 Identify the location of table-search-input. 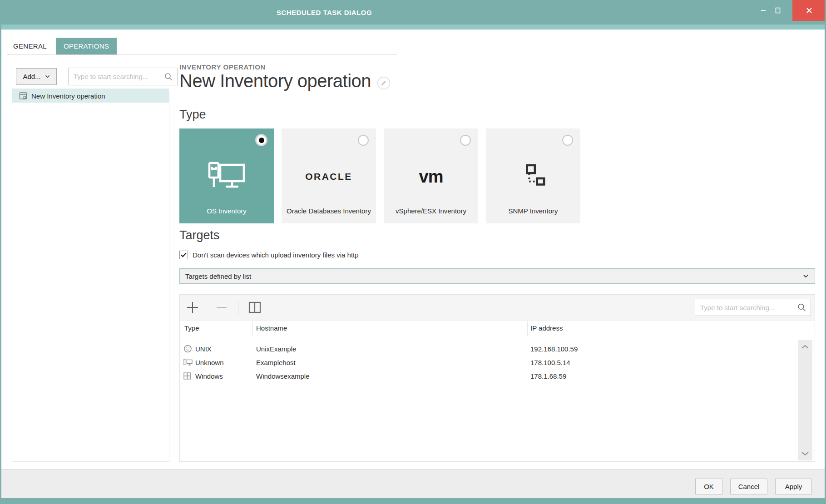
(753, 307).